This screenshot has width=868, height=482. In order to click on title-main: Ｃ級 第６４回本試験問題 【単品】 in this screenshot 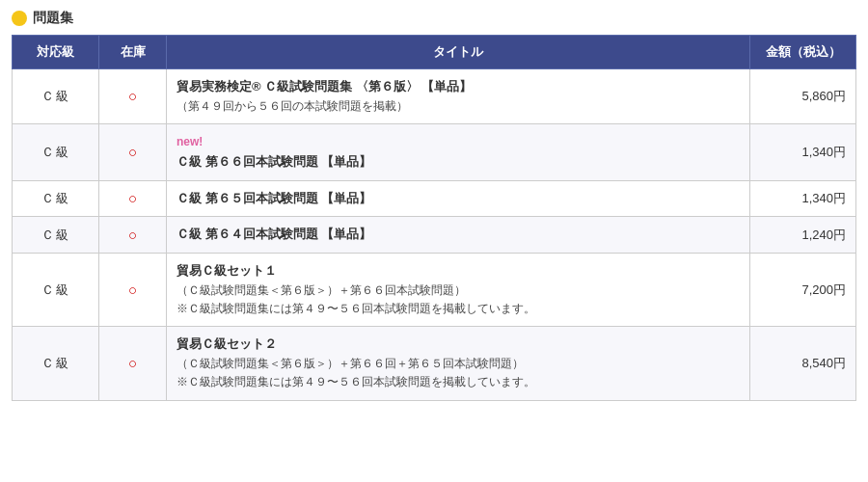, I will do `click(274, 233)`.